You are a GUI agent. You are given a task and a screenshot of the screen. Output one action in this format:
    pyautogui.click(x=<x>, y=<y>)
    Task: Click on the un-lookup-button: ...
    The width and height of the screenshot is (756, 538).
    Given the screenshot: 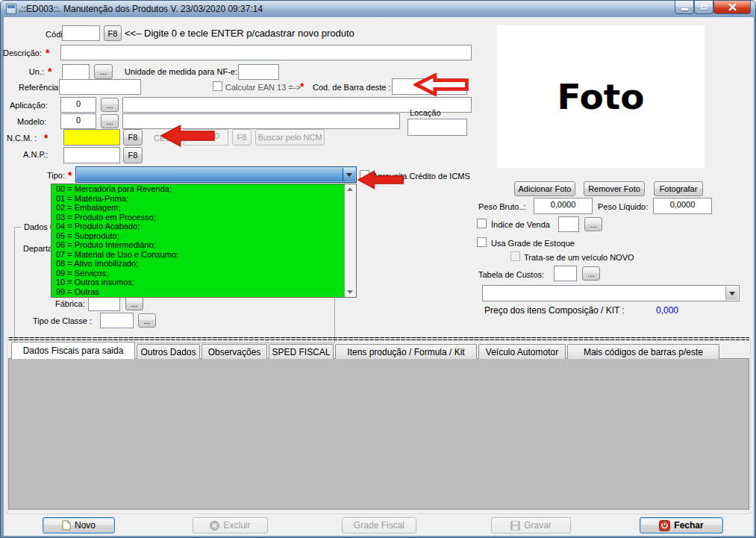 What is the action you would take?
    pyautogui.click(x=103, y=72)
    